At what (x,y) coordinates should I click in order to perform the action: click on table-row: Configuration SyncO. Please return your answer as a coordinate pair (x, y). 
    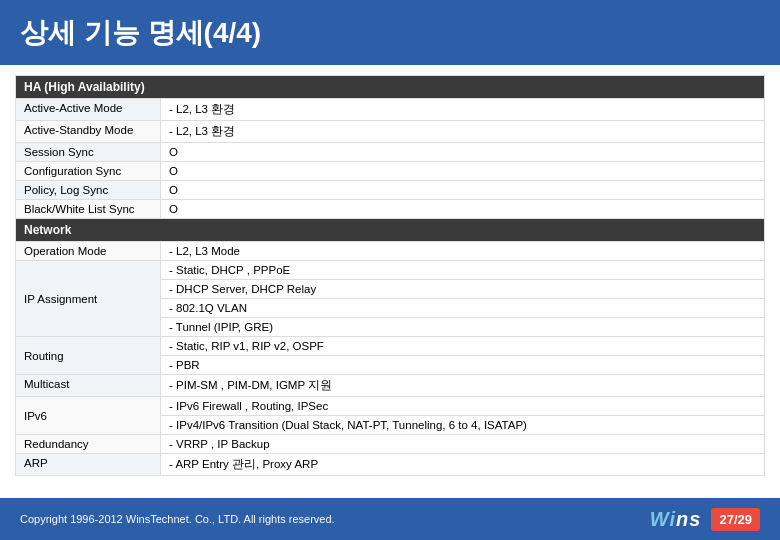
    Looking at the image, I should click on (390, 172).